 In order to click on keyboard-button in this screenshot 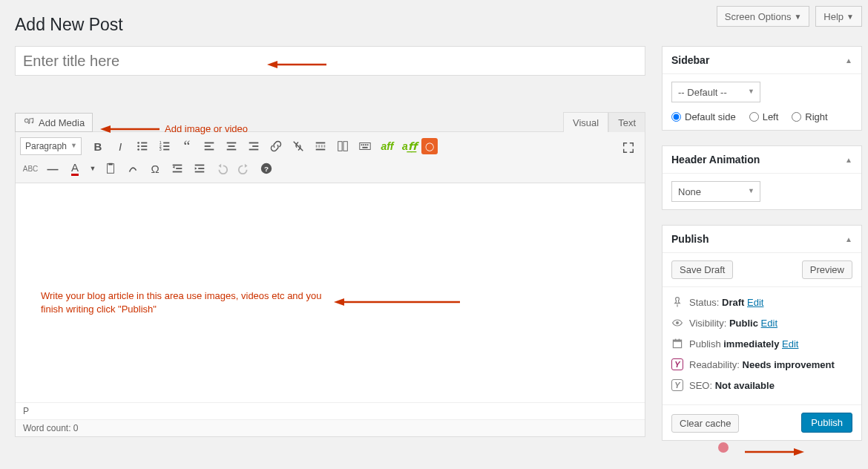, I will do `click(365, 146)`.